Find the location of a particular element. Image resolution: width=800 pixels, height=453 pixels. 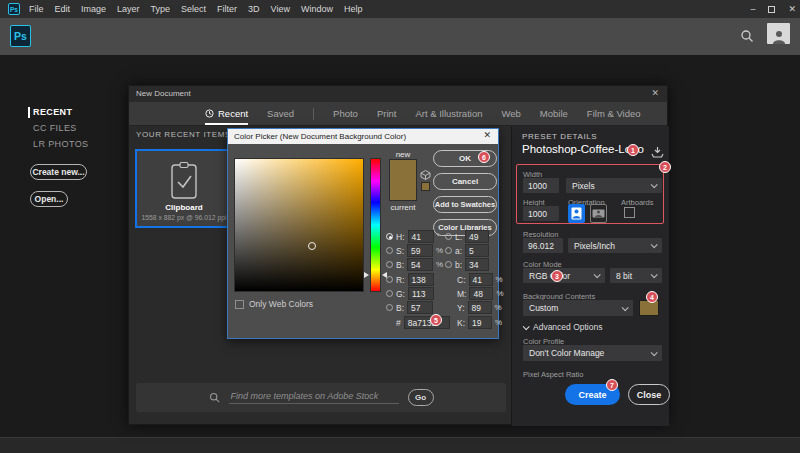

open-button: Open... is located at coordinates (49, 199).